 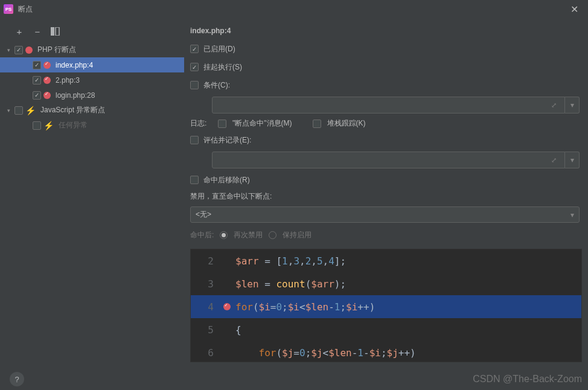 What do you see at coordinates (296, 379) in the screenshot?
I see `footer: ? CSDN @The-Back-Zoom` at bounding box center [296, 379].